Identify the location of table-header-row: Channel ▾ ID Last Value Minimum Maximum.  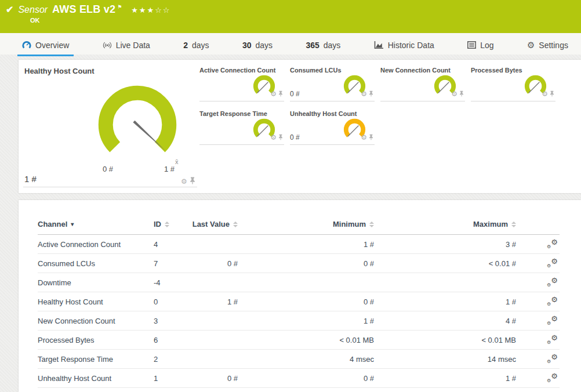
(299, 227).